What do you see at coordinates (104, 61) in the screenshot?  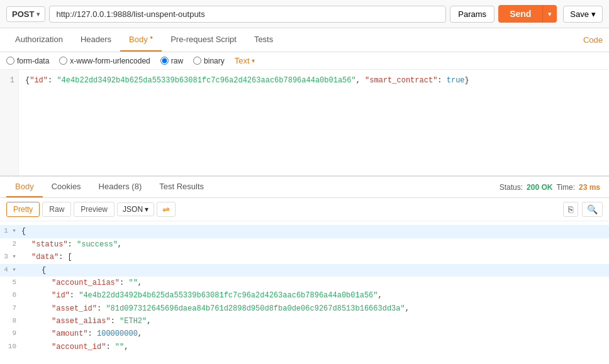 I see `x-www-option: x-www-form-urlencoded` at bounding box center [104, 61].